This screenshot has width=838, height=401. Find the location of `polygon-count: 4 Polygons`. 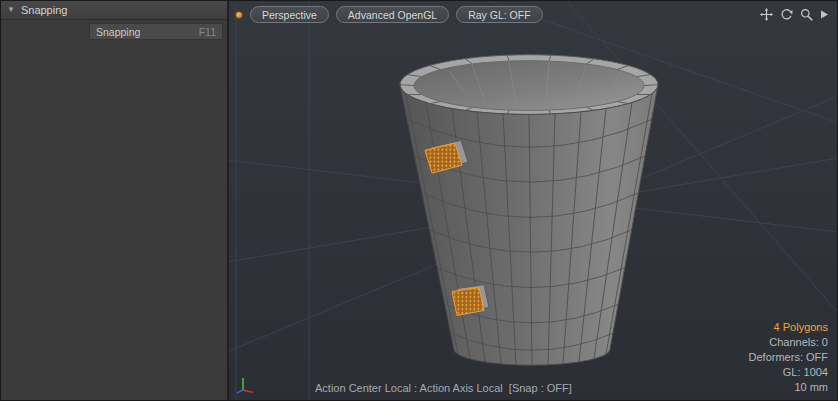

polygon-count: 4 Polygons is located at coordinates (788, 328).